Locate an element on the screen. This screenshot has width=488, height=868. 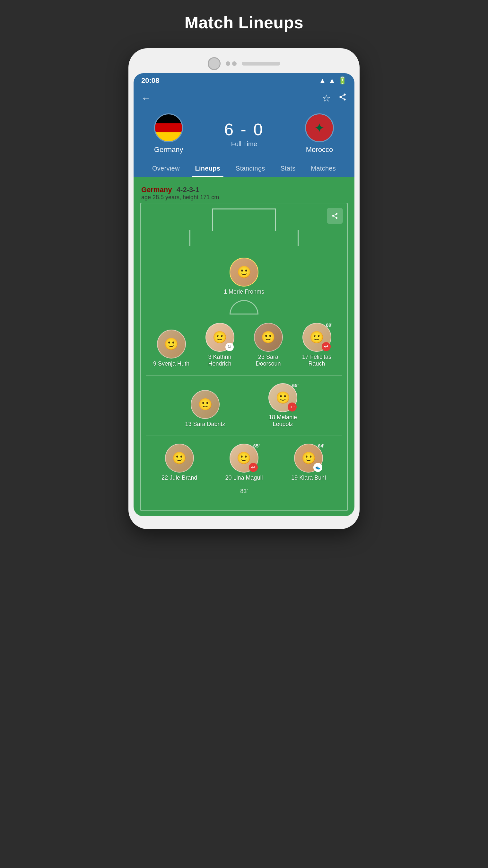
player-avatar-wrap: 🙂 © is located at coordinates (220, 337).